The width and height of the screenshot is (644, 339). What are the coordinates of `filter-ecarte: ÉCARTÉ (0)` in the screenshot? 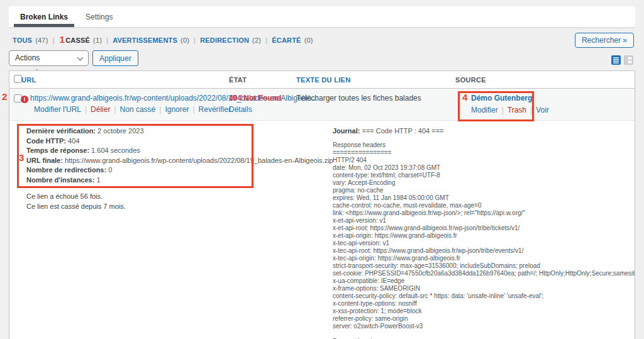 It's located at (292, 40).